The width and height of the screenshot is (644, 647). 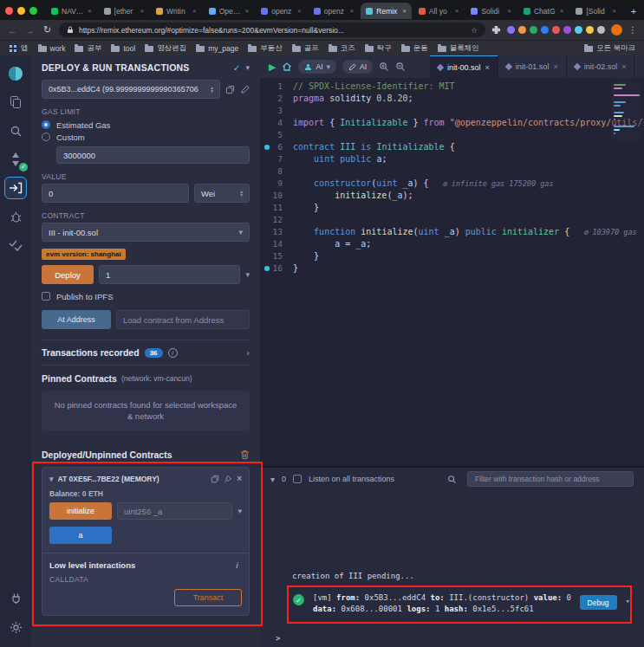 I want to click on minimap, so click(x=627, y=111).